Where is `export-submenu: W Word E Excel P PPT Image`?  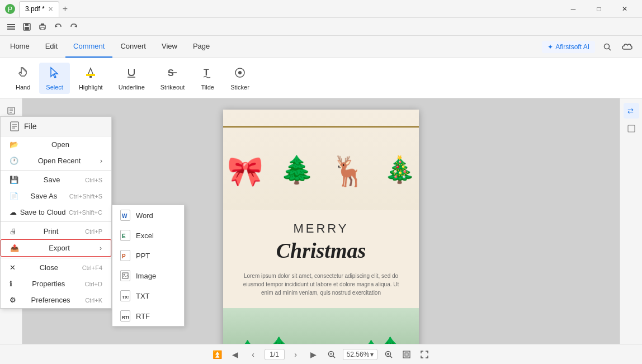
export-submenu: W Word E Excel P PPT Image is located at coordinates (148, 266).